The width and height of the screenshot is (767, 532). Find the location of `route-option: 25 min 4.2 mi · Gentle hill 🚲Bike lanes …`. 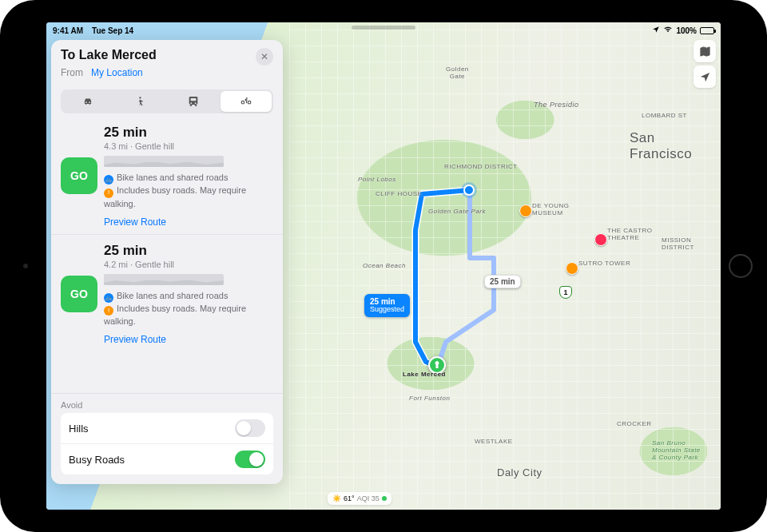

route-option: 25 min 4.2 mi · Gentle hill 🚲Bike lanes … is located at coordinates (167, 293).